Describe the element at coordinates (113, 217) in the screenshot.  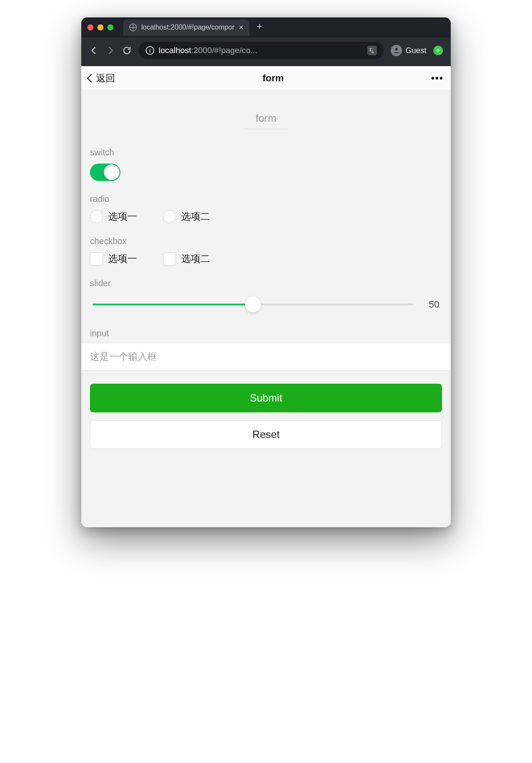
I see `radio-option-1: 选项一` at that location.